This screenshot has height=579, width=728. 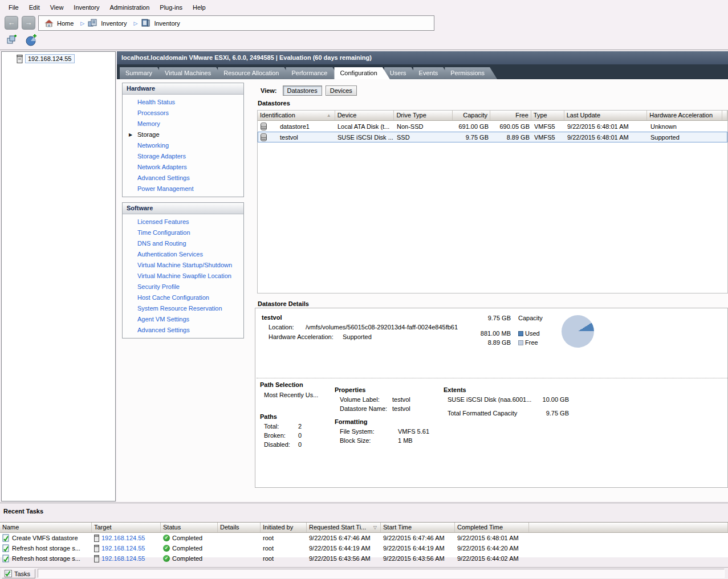 What do you see at coordinates (183, 309) in the screenshot?
I see `software-item-system-resource-reservation: System Resource Reservation` at bounding box center [183, 309].